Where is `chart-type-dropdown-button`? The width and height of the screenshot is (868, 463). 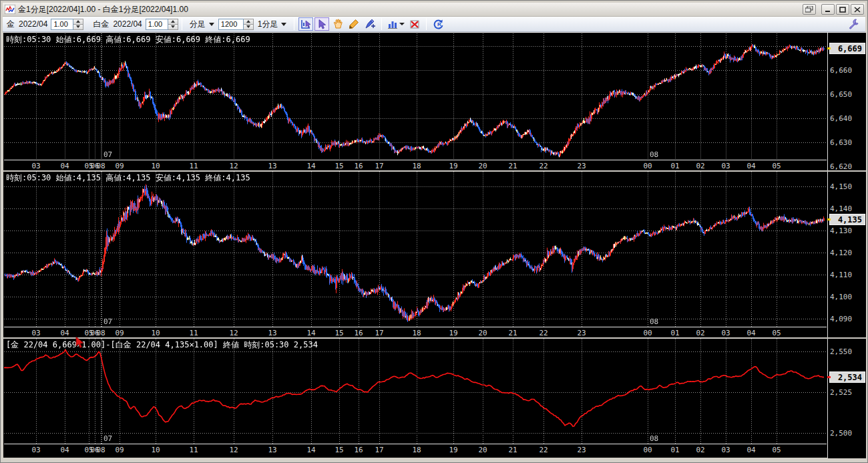 chart-type-dropdown-button is located at coordinates (396, 24).